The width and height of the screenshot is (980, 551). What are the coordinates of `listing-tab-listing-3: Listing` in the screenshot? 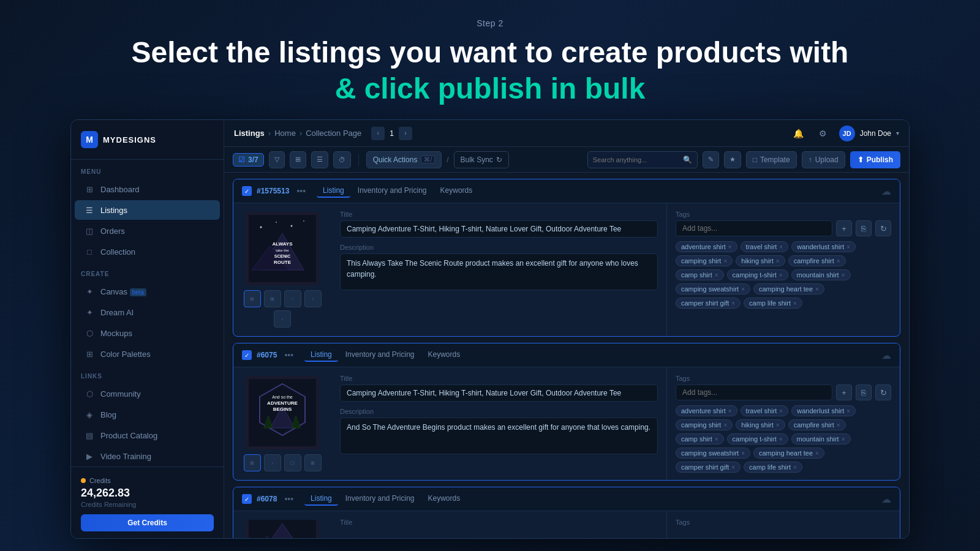 It's located at (321, 499).